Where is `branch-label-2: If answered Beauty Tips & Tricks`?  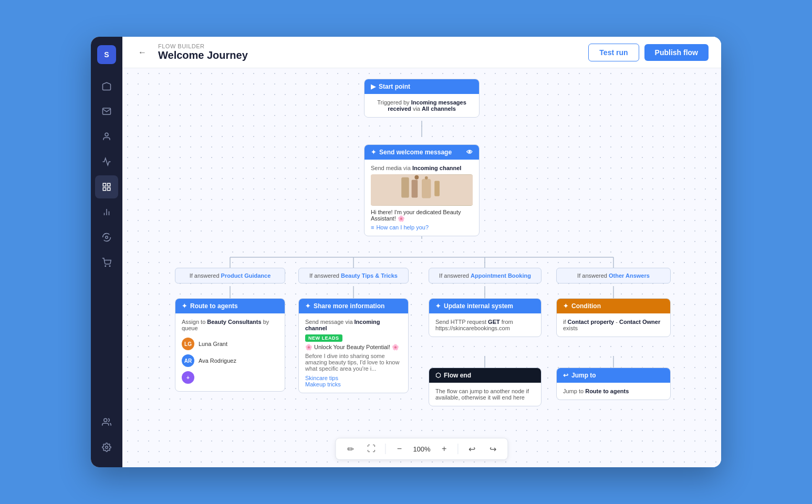 branch-label-2: If answered Beauty Tips & Tricks is located at coordinates (353, 276).